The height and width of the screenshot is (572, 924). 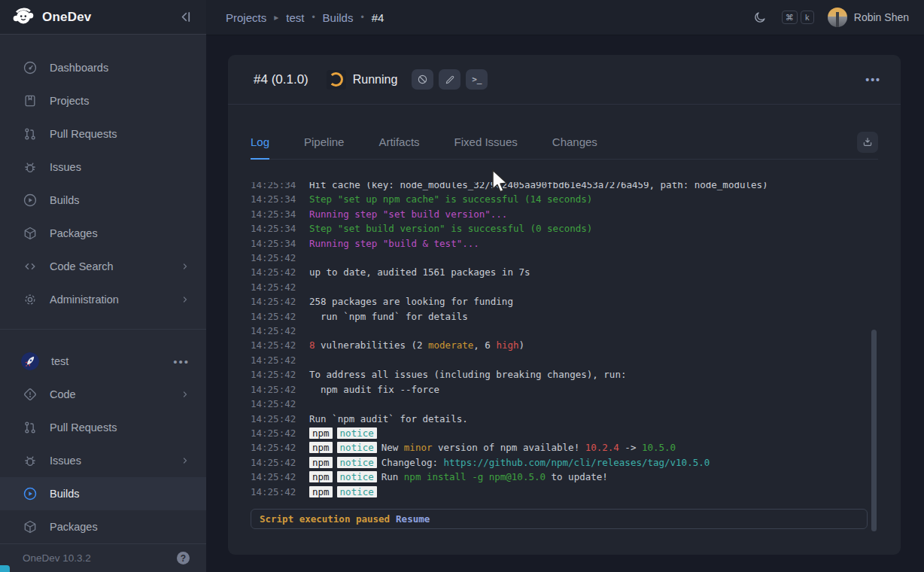 What do you see at coordinates (312, 345) in the screenshot?
I see `log-text: 8` at bounding box center [312, 345].